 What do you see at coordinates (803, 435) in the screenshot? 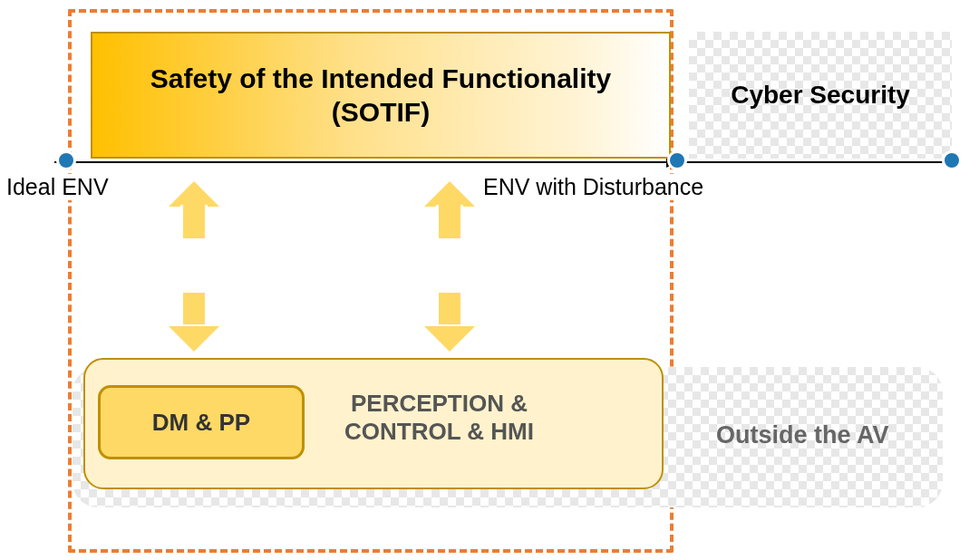
I see `outside-av-label: Outside the AV` at bounding box center [803, 435].